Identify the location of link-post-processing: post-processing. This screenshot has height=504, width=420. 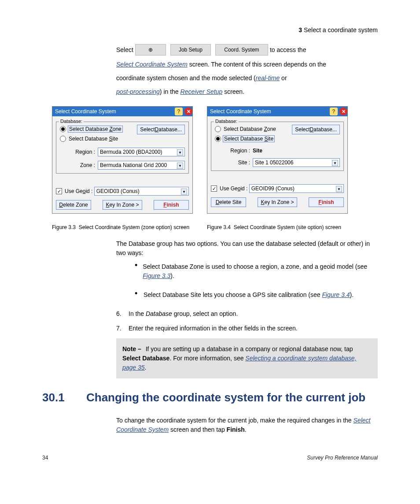
(138, 92).